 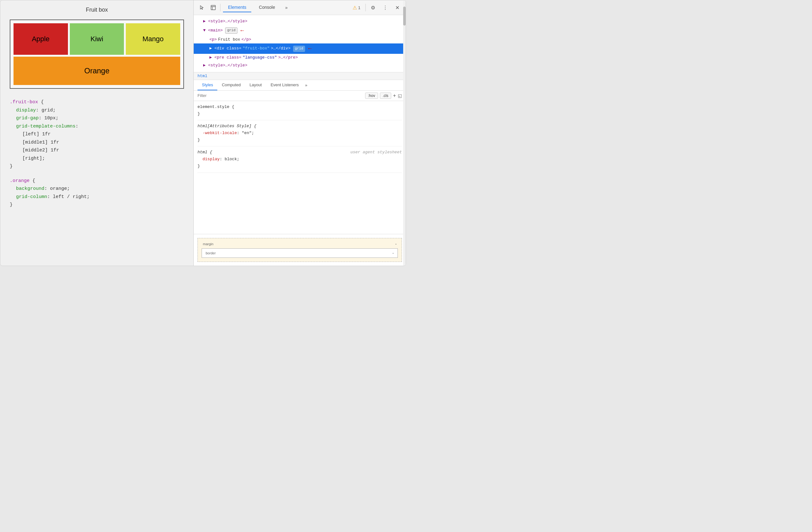 I want to click on box-model-toggle-icon: ◱, so click(x=400, y=96).